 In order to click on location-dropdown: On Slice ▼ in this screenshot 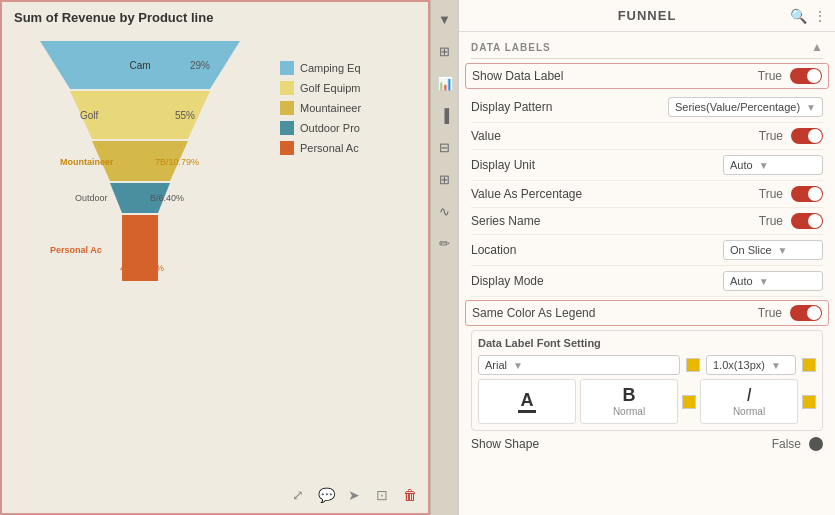, I will do `click(773, 250)`.